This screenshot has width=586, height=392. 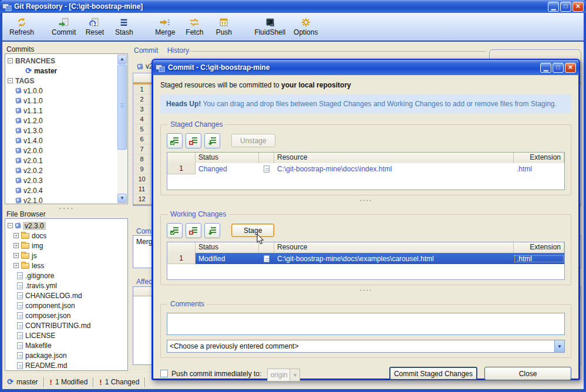 I want to click on stage-button: Stage, so click(x=252, y=230).